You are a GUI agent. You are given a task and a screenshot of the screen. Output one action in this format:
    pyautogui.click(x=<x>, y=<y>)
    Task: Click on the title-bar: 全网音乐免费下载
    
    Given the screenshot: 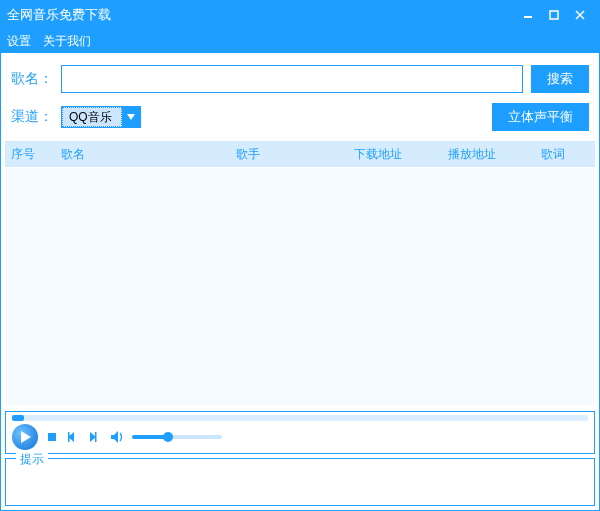 What is the action you would take?
    pyautogui.click(x=300, y=15)
    